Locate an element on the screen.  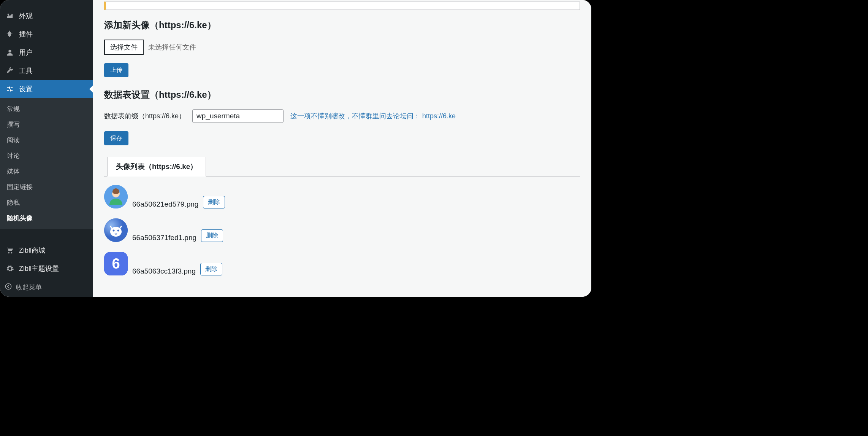
sidebar-label: 外观 is located at coordinates (26, 16).